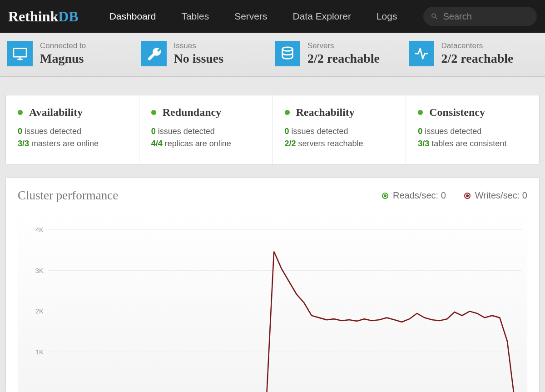 The image size is (545, 392). Describe the element at coordinates (478, 59) in the screenshot. I see `status-datacenters-value: 2/2 reachable` at that location.